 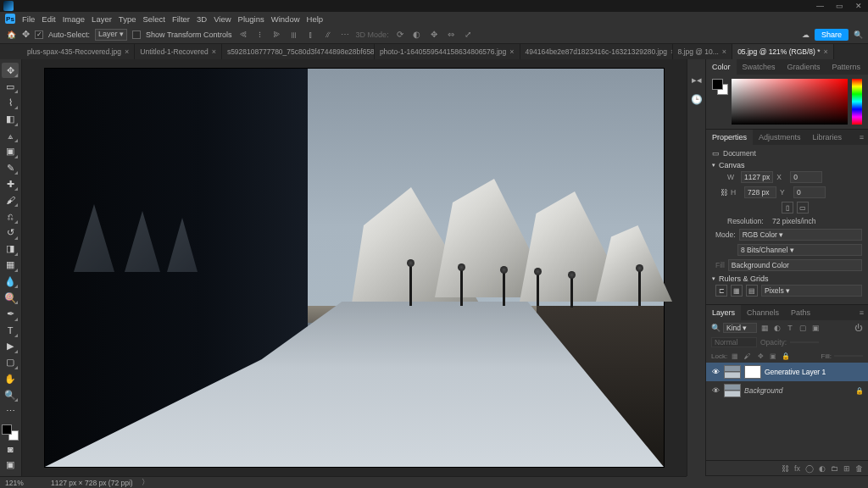 I want to click on doc-info: 1127 px × 728 px (72 ppi), so click(x=92, y=483).